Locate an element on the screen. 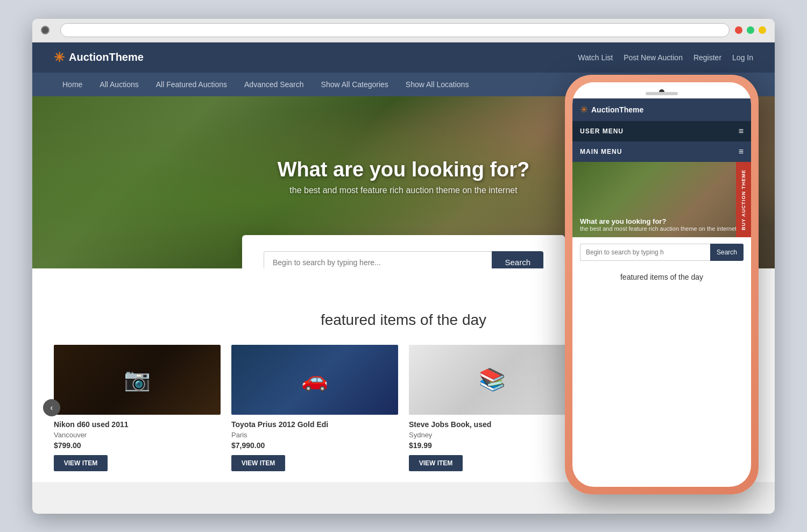  phone-hero-text: What are you looking for? the best and m… is located at coordinates (659, 225).